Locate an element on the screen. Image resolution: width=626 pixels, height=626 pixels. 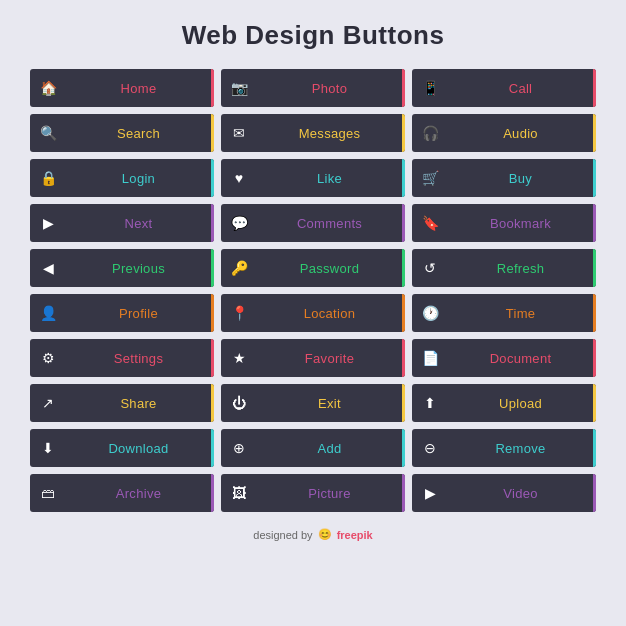
label-picture: Picture is located at coordinates (330, 494).